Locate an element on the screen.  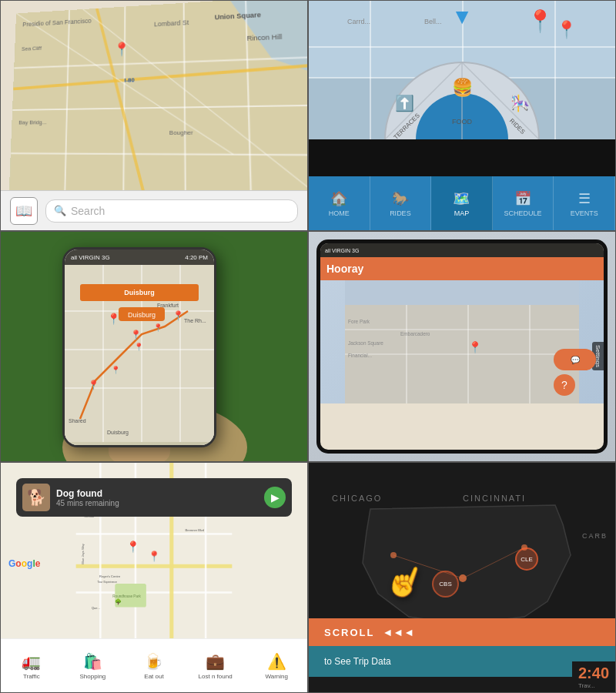
chicago-label: CHICAGO is located at coordinates (357, 498).